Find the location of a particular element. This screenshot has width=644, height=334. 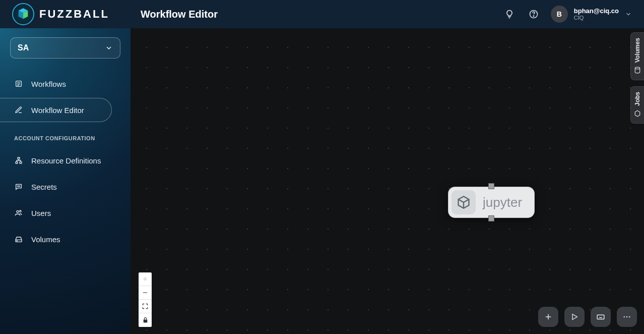

sidebar-item-users: Users is located at coordinates (60, 213).